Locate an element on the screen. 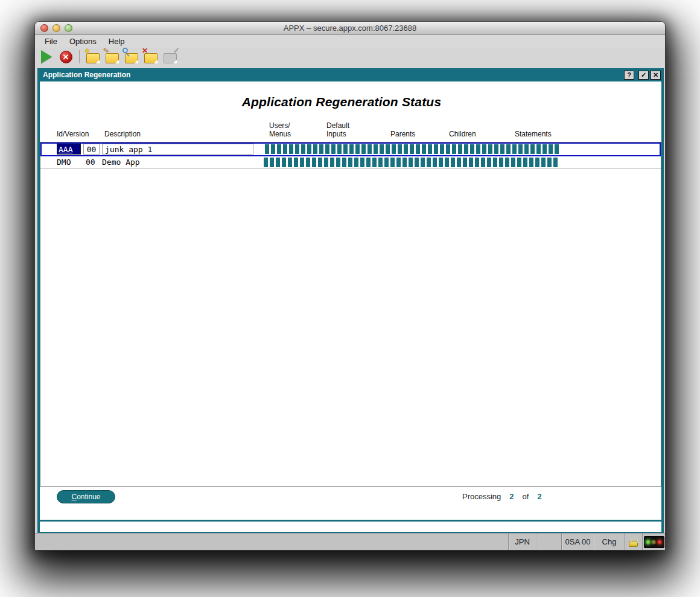 Image resolution: width=700 pixels, height=597 pixels. lock-icon is located at coordinates (634, 544).